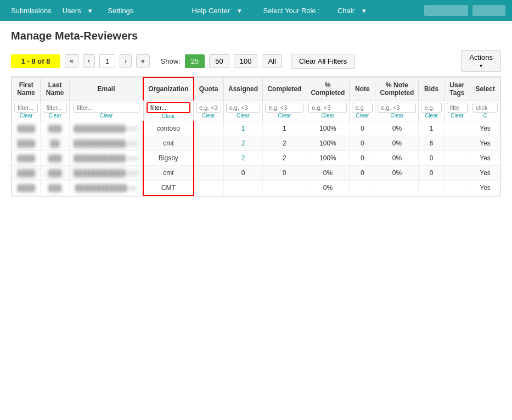 The width and height of the screenshot is (512, 420). Describe the element at coordinates (246, 61) in the screenshot. I see `show-100-btn: 100` at that location.